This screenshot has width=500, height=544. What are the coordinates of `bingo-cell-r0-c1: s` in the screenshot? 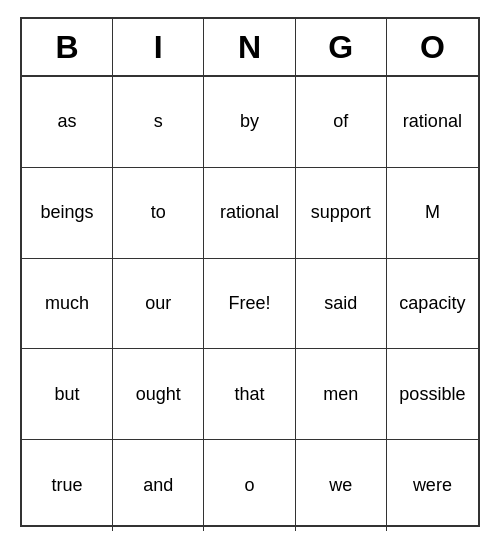 It's located at (158, 122).